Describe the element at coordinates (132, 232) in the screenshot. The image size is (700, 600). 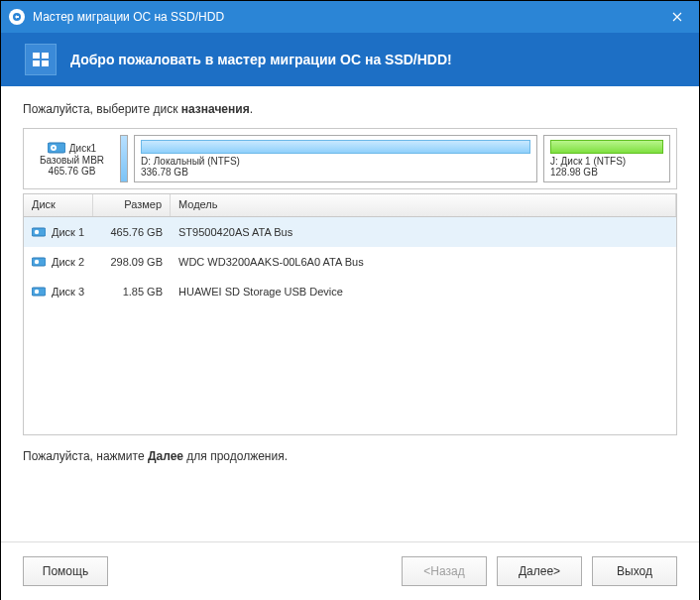
I see `row-size: 465.76 GB` at that location.